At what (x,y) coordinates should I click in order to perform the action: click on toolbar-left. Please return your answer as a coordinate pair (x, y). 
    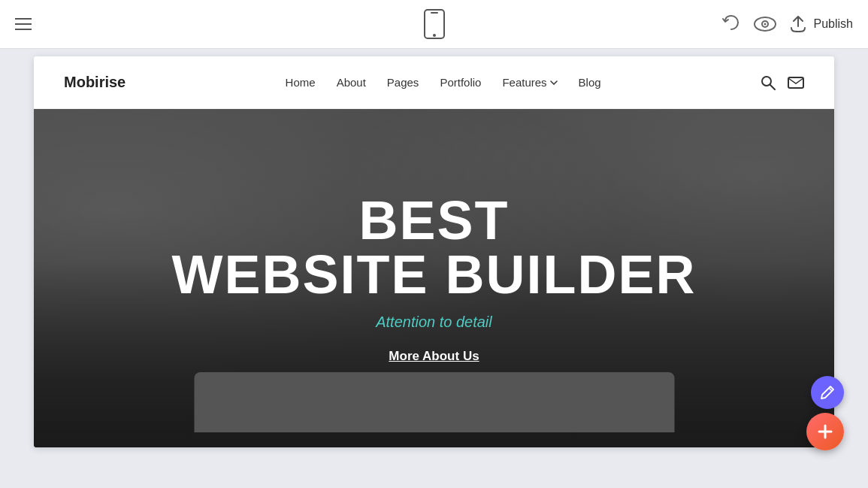
    Looking at the image, I should click on (23, 24).